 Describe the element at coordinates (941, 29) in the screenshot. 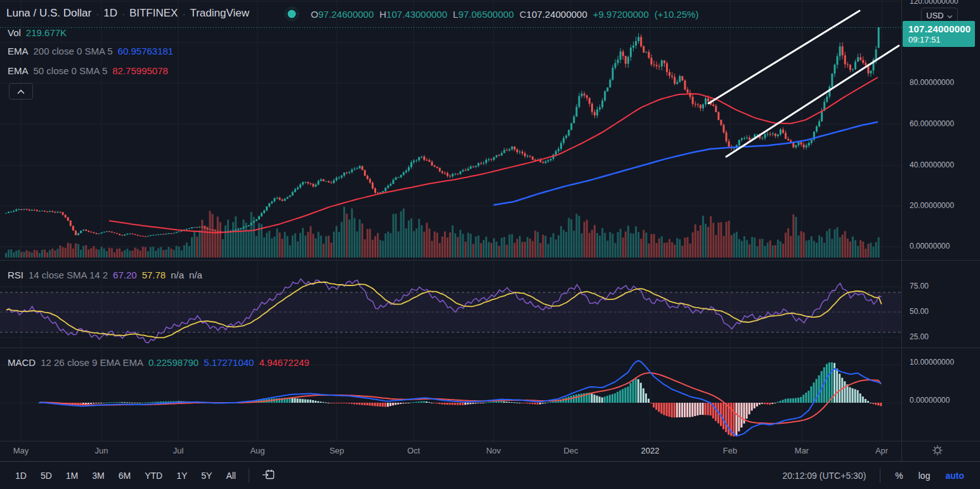

I see `last-price: 107.24000000` at that location.